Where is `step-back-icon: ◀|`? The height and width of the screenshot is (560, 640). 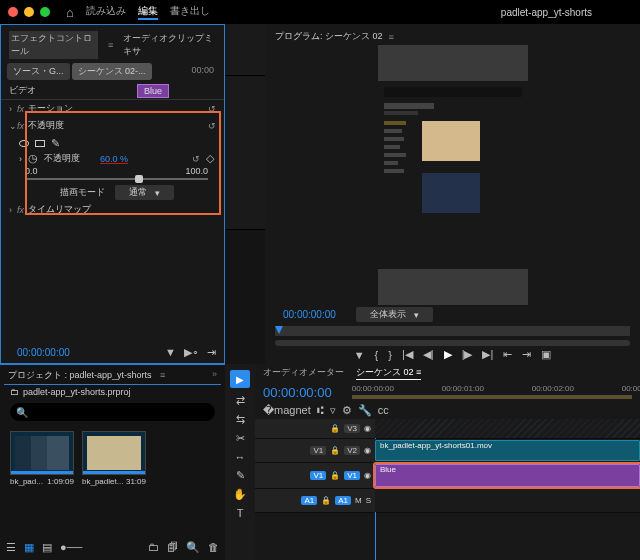
step-back-icon: ◀| is located at coordinates (428, 354).